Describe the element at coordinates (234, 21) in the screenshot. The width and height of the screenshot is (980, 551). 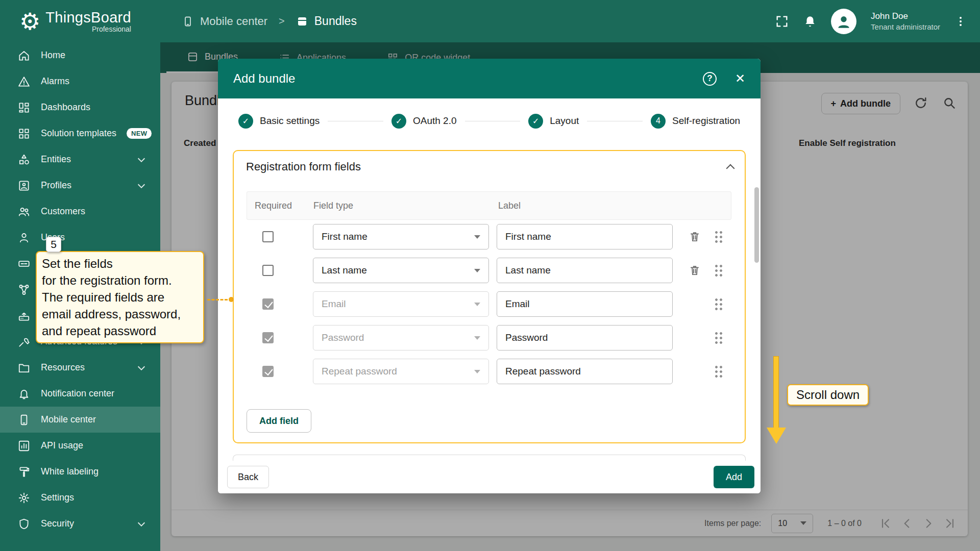
I see `breadcrumb-section: Mobile center` at that location.